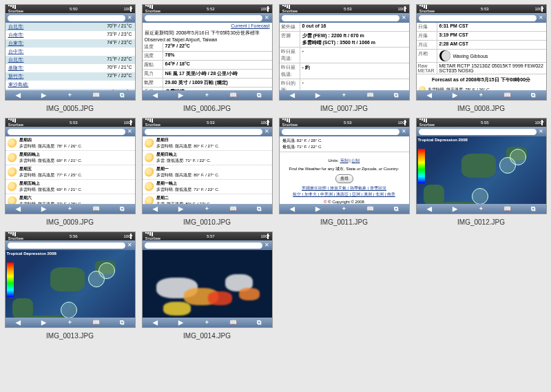 The image size is (551, 392). What do you see at coordinates (344, 179) in the screenshot?
I see `search-button: 搜尋` at bounding box center [344, 179].